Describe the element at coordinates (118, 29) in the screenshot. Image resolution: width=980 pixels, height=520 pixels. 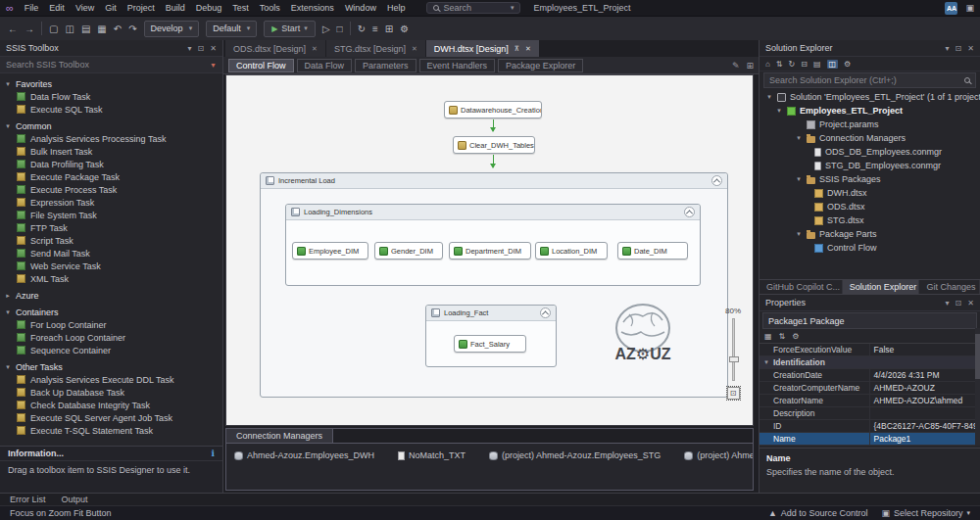
I see `undo-icon: ↶` at that location.